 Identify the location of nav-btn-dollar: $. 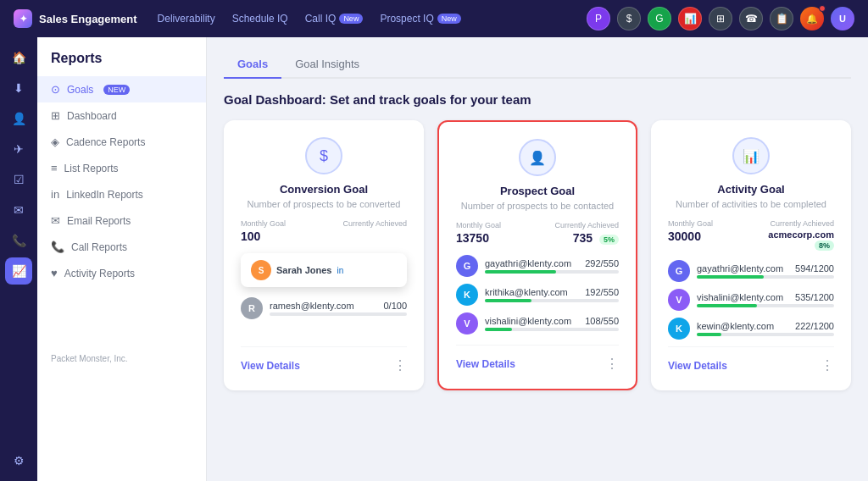
(629, 19).